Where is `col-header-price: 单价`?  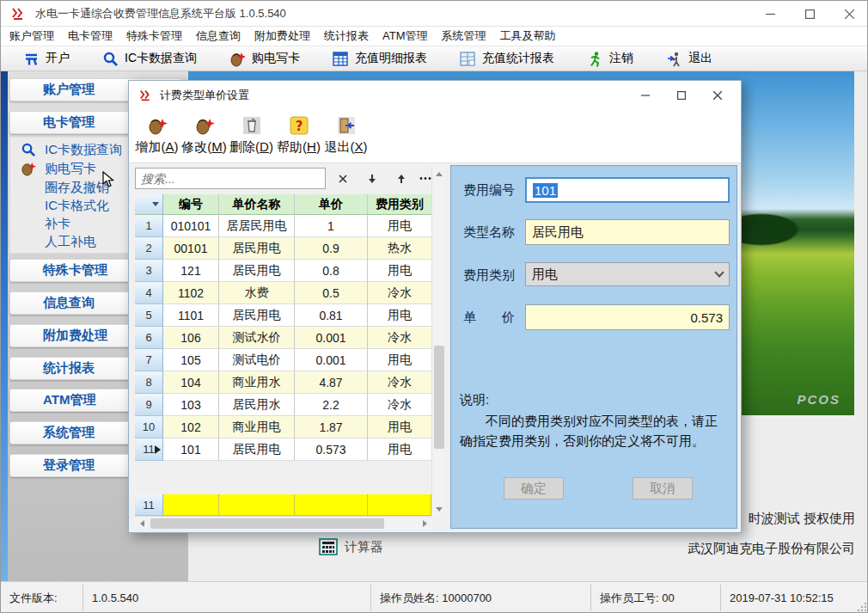 col-header-price: 单价 is located at coordinates (332, 205).